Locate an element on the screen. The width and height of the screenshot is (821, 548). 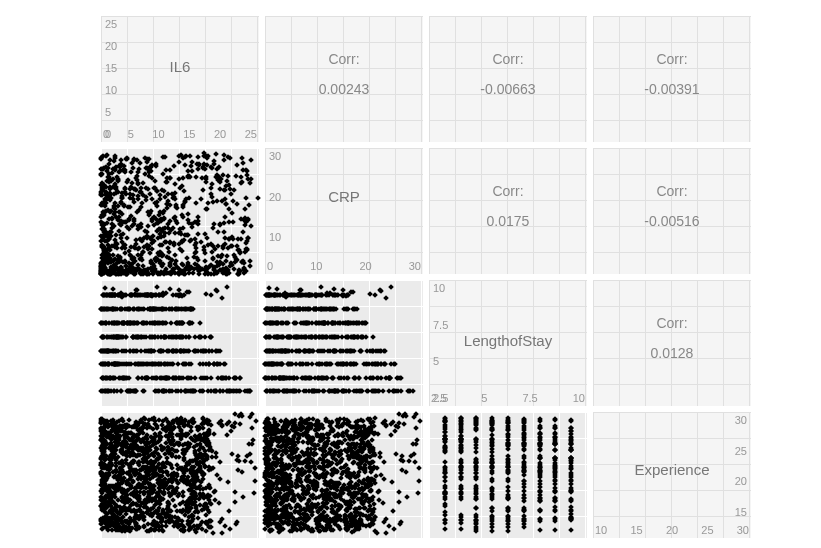
diag-Exp: Experience 15 20 25 30 10 15 20 25 30 is located at coordinates (672, 475).